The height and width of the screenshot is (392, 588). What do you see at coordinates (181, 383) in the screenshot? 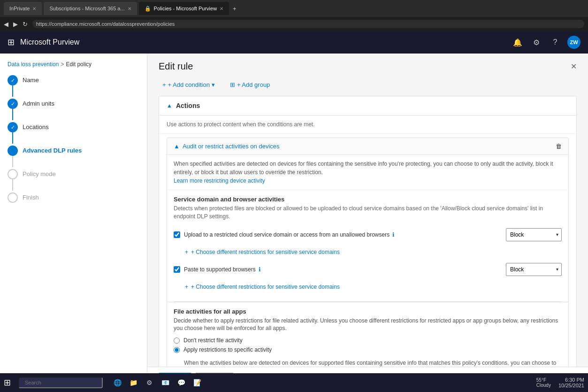
I see `taskbar-icon-5: 💬` at bounding box center [181, 383].